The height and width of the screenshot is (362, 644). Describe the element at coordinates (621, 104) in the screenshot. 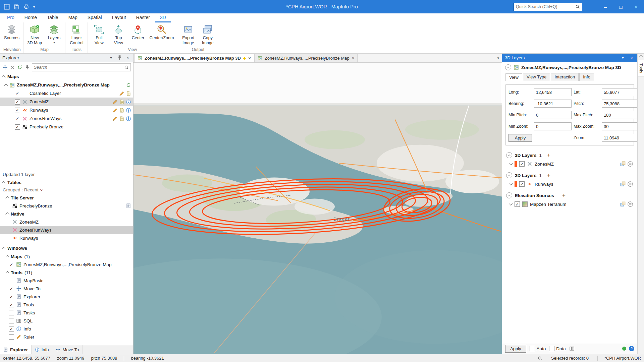

I see `pitch-field` at that location.